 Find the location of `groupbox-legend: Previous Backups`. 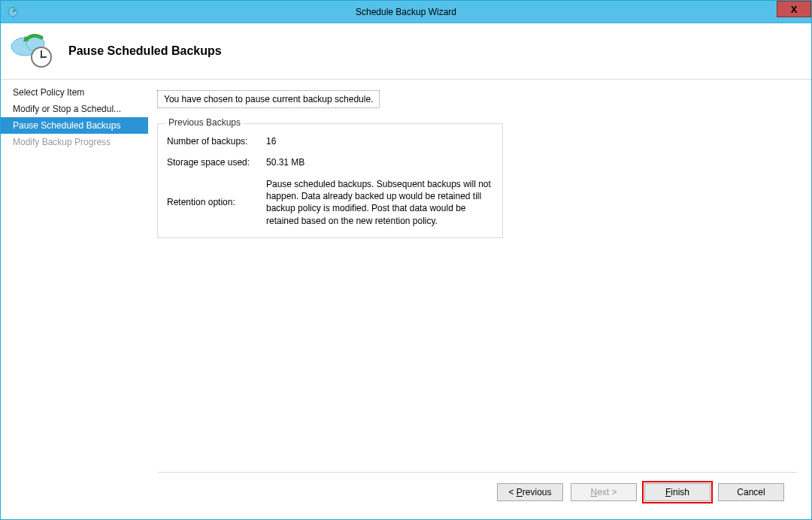

groupbox-legend: Previous Backups is located at coordinates (205, 122).